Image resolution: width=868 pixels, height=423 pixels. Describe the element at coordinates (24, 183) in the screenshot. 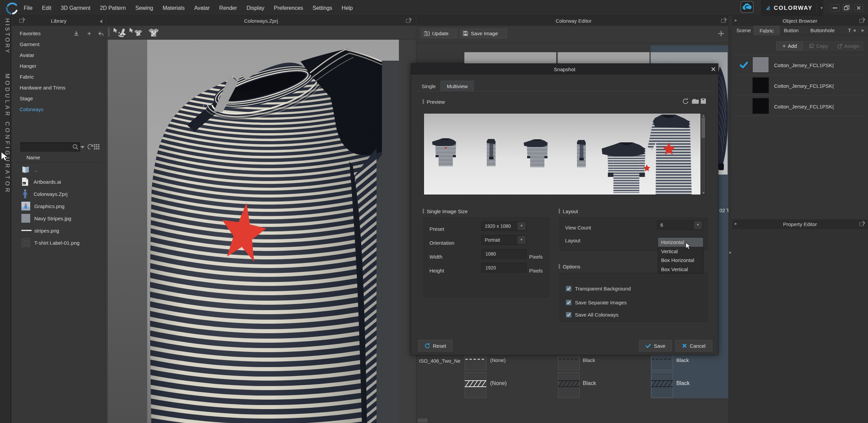

I see `svg-text: ai` at that location.